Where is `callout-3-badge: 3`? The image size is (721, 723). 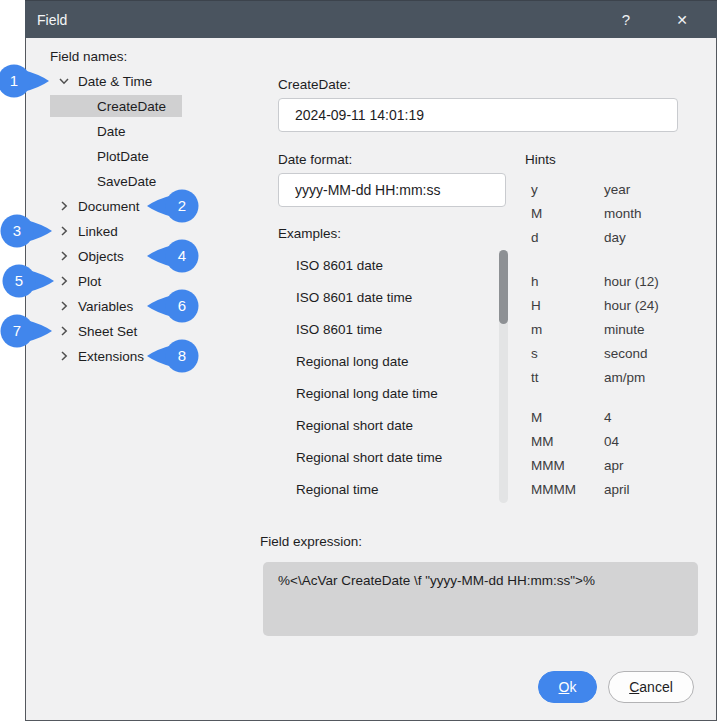
callout-3-badge: 3 is located at coordinates (26, 231).